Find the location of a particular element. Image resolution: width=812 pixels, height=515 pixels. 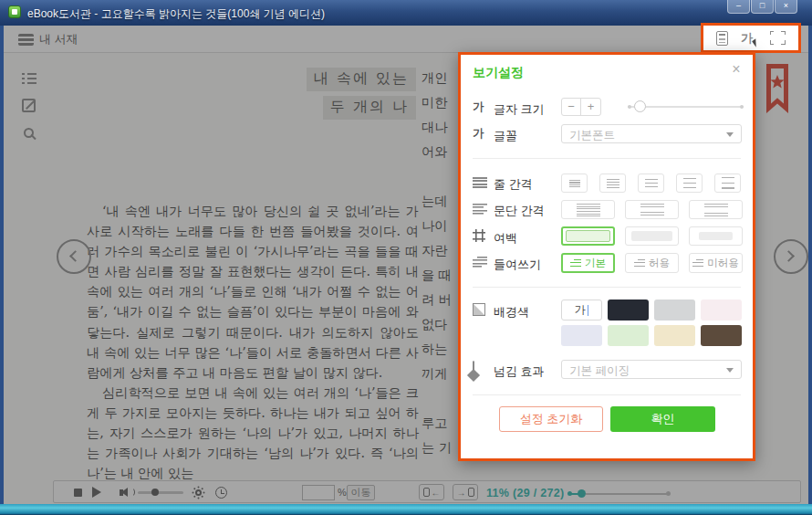

font-size-slider-handle is located at coordinates (640, 106).